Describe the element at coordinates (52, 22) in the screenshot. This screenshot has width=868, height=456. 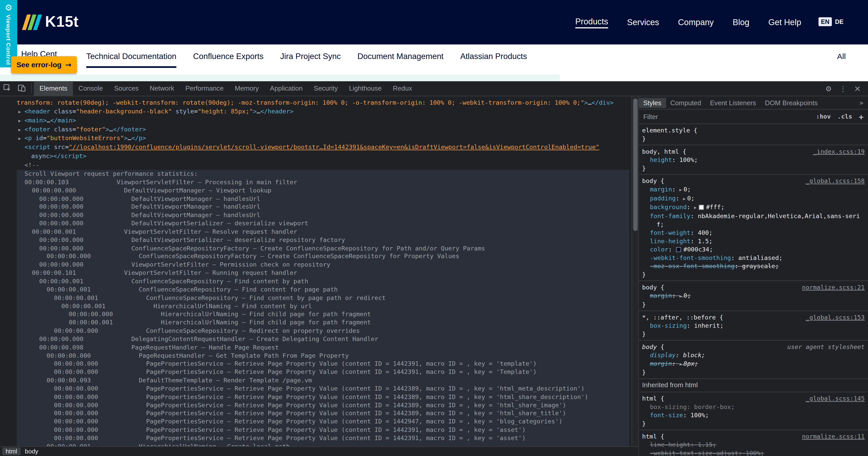
I see `k15t-logo: K15t` at that location.